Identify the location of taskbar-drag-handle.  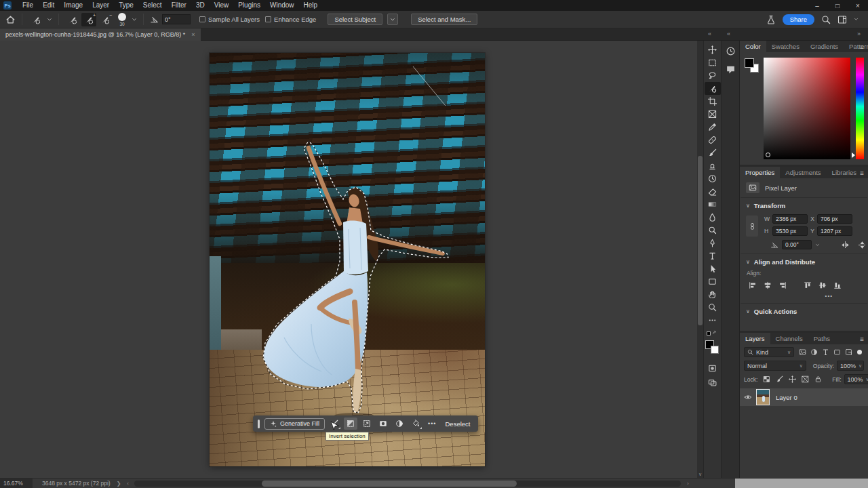
(259, 424).